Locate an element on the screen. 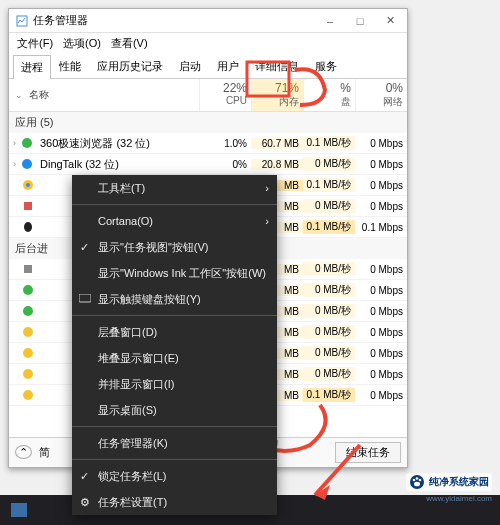  cpu-label: CPU is located at coordinates (226, 100).